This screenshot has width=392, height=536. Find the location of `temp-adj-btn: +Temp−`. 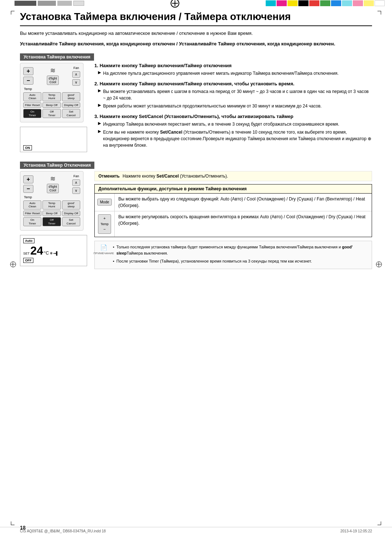

temp-adj-btn: +Temp− is located at coordinates (105, 224).